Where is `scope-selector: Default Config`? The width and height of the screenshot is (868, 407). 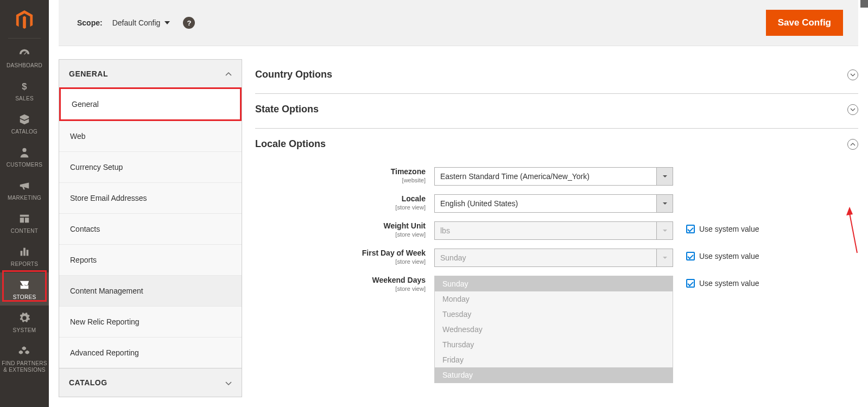
scope-selector: Default Config is located at coordinates (141, 23).